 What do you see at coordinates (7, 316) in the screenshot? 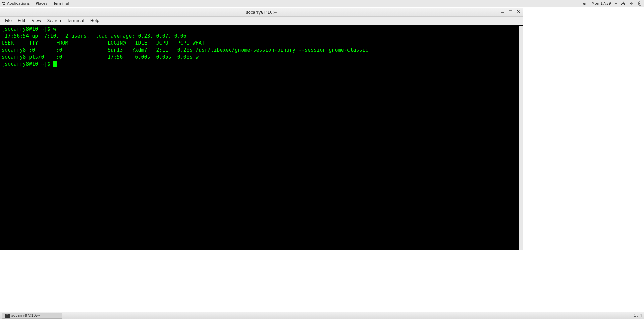
I see `terminal-app-icon` at bounding box center [7, 316].